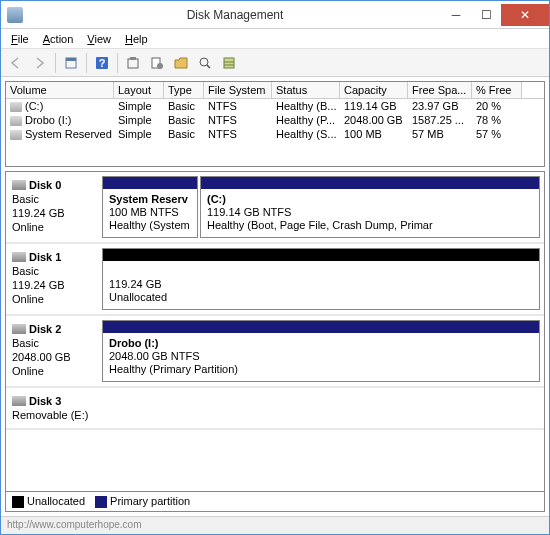  Describe the element at coordinates (139, 90) in the screenshot. I see `col-layout: Layout` at that location.